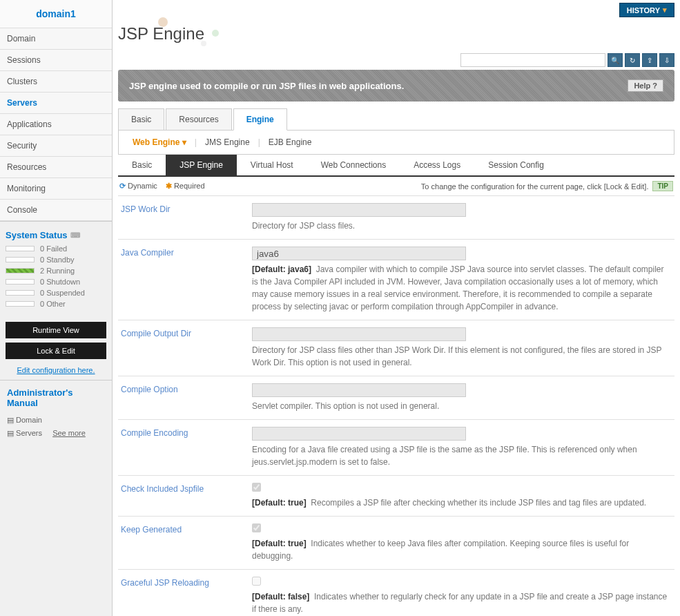 This screenshot has height=616, width=680. What do you see at coordinates (69, 433) in the screenshot?
I see `see-more-link: See more` at bounding box center [69, 433].